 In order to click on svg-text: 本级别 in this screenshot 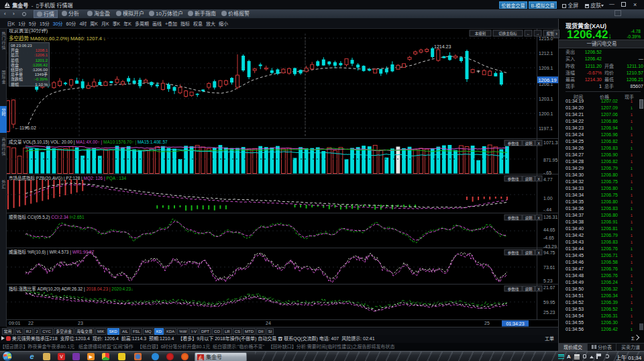, I will do `click(480, 34)`.